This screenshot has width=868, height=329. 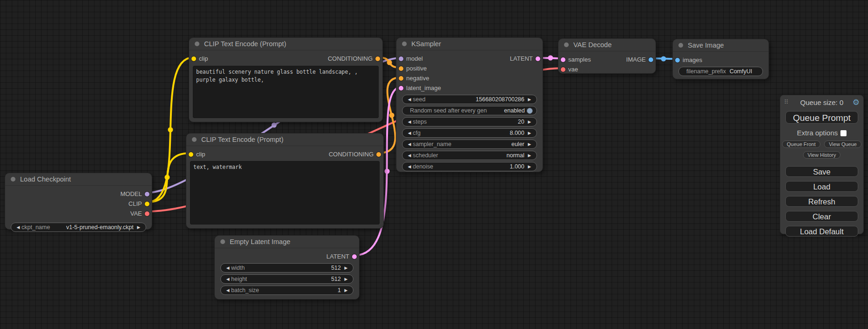 What do you see at coordinates (818, 133) in the screenshot?
I see `extra-options-label: Extra options` at bounding box center [818, 133].